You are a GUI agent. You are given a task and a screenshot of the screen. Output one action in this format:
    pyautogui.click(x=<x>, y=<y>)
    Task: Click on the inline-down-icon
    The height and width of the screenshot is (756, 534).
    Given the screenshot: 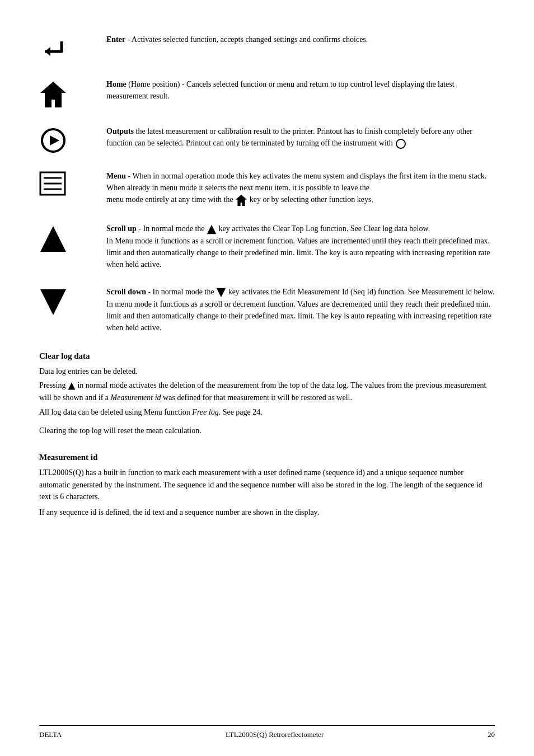 What is the action you would take?
    pyautogui.click(x=221, y=293)
    